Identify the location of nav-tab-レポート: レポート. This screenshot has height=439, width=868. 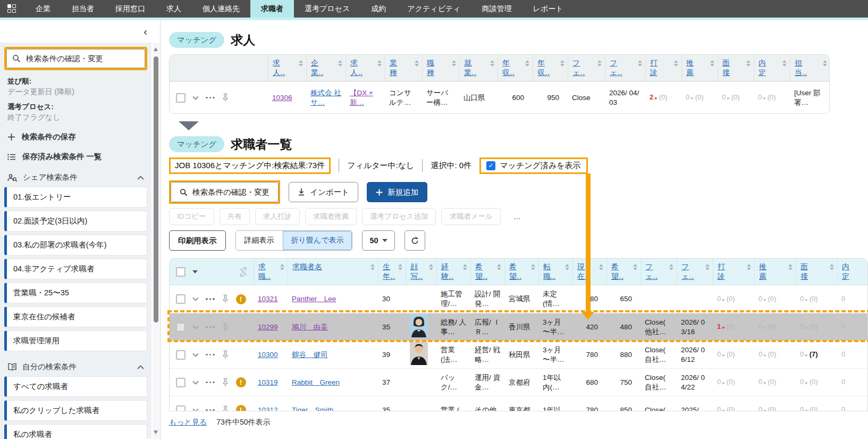
(549, 9).